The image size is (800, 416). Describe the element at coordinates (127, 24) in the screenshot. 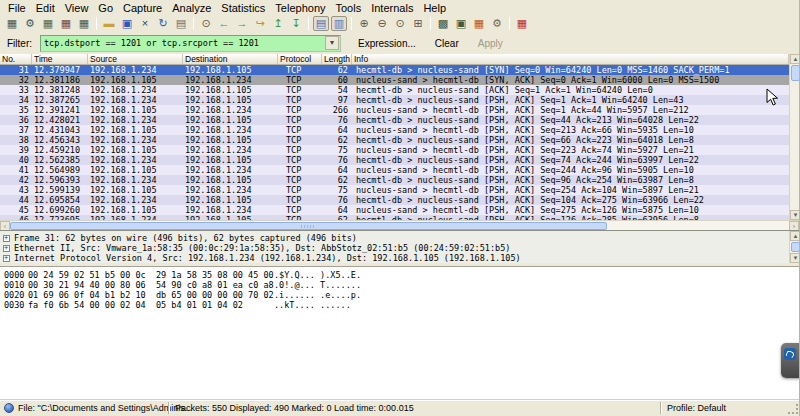

I see `save-file-icon: ▣` at that location.